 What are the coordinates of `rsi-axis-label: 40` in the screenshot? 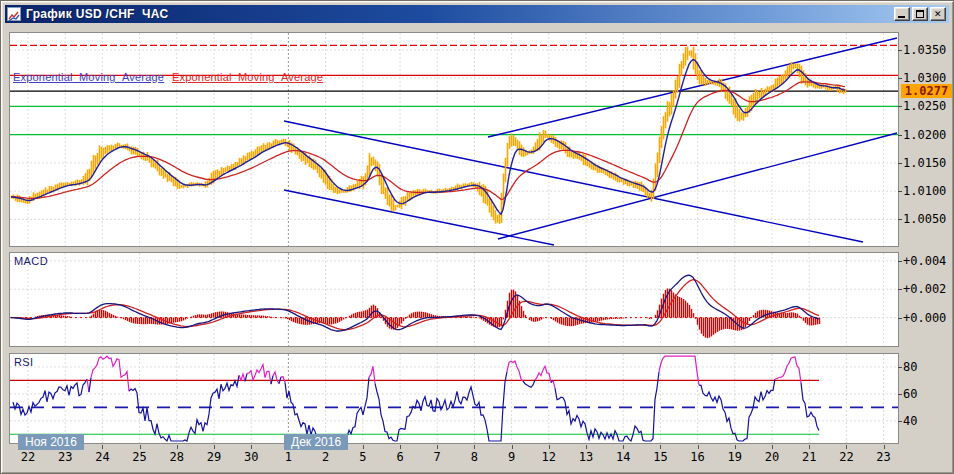 It's located at (928, 421).